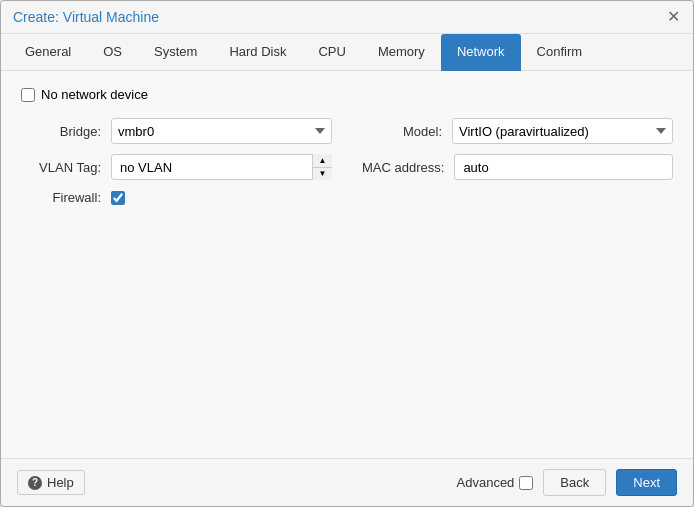 The image size is (694, 507). What do you see at coordinates (35, 483) in the screenshot?
I see `help-icon: ?` at bounding box center [35, 483].